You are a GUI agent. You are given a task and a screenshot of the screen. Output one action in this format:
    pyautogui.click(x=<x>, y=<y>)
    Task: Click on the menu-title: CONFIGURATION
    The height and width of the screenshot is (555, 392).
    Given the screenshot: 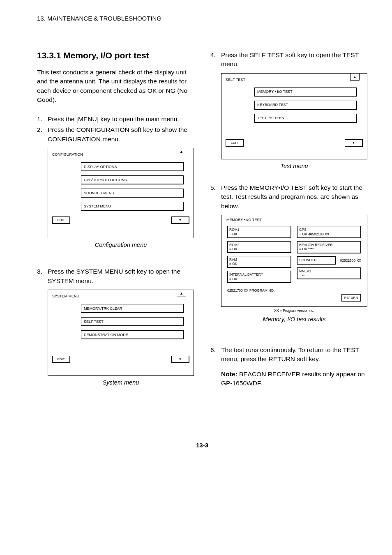 What is the action you would take?
    pyautogui.click(x=67, y=154)
    